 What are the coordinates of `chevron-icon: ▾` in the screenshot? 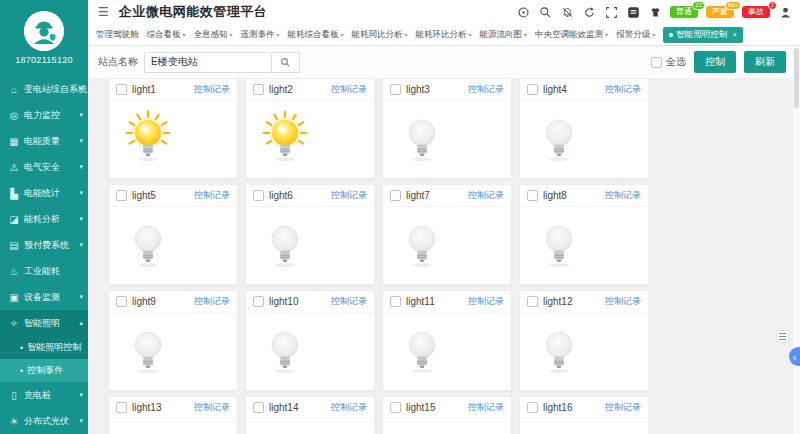 It's located at (81, 245).